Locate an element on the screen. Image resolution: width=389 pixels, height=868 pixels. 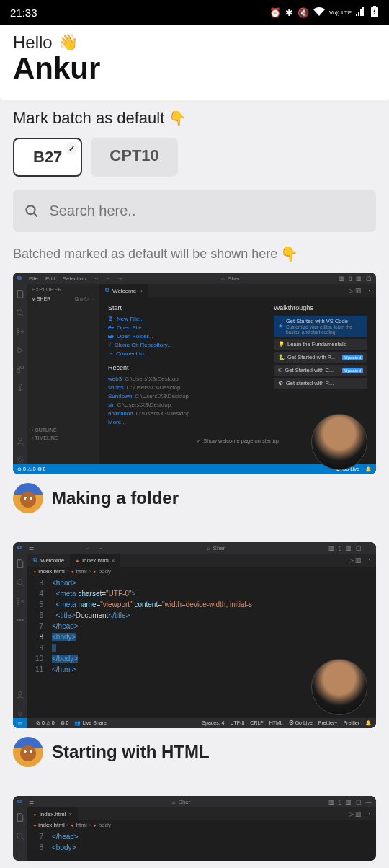
phone-status-bar: 21:33 ⏰ ✱ 🔇 Vo)) LTE is located at coordinates (194, 13).